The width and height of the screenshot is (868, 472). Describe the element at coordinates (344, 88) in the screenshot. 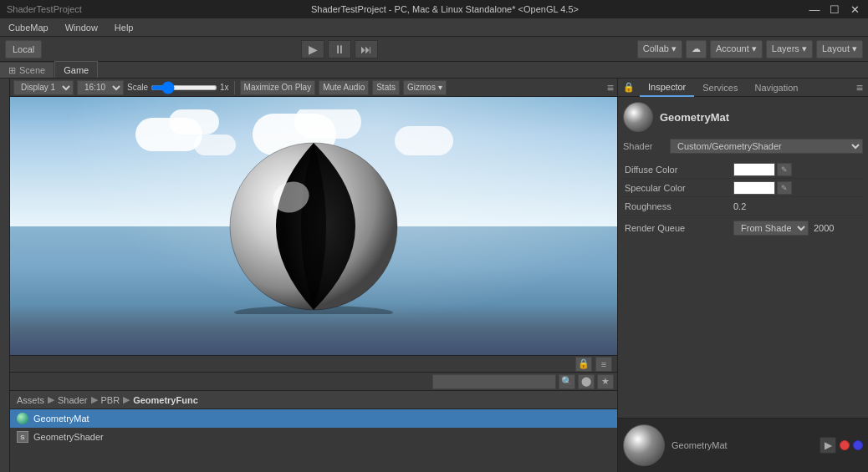

I see `mute-audio-button: Mute Audio` at that location.